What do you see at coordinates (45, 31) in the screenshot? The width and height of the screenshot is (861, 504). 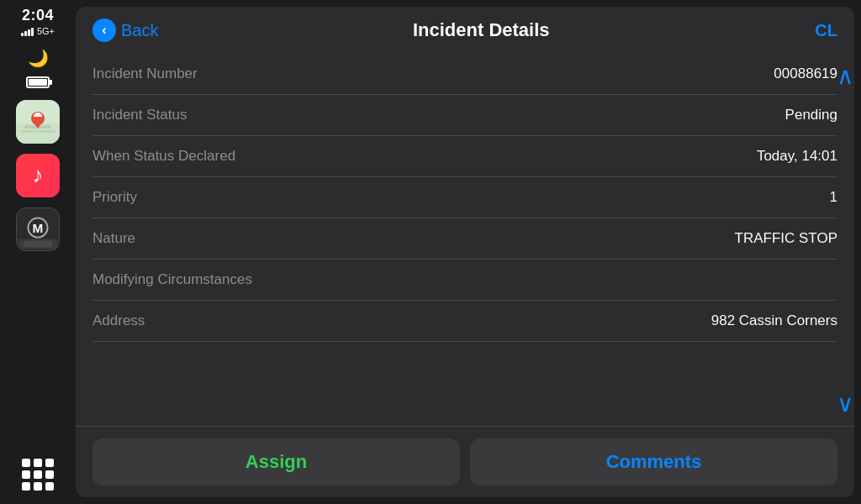 I see `network-label: 5G+` at bounding box center [45, 31].